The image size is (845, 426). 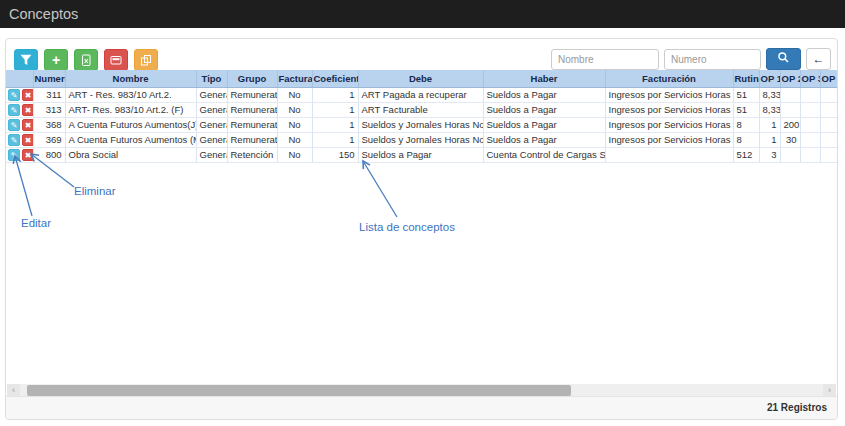 I want to click on pdf-card-icon, so click(x=116, y=60).